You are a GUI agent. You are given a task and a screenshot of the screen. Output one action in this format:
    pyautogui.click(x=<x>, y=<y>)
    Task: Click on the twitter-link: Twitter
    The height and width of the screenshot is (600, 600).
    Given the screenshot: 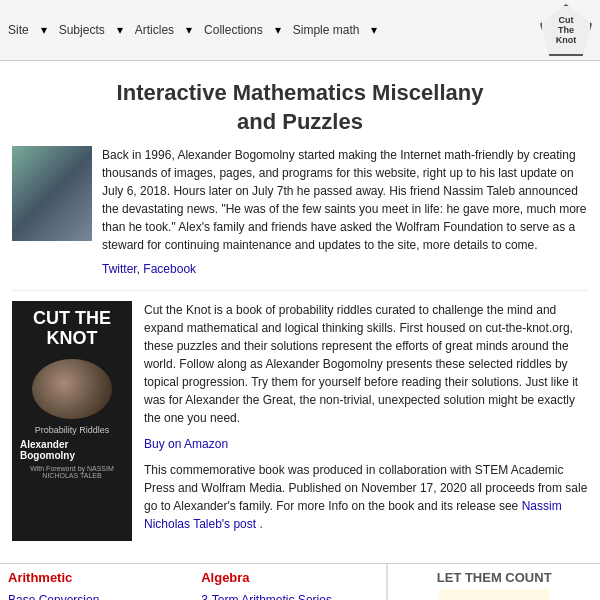 What is the action you would take?
    pyautogui.click(x=120, y=269)
    